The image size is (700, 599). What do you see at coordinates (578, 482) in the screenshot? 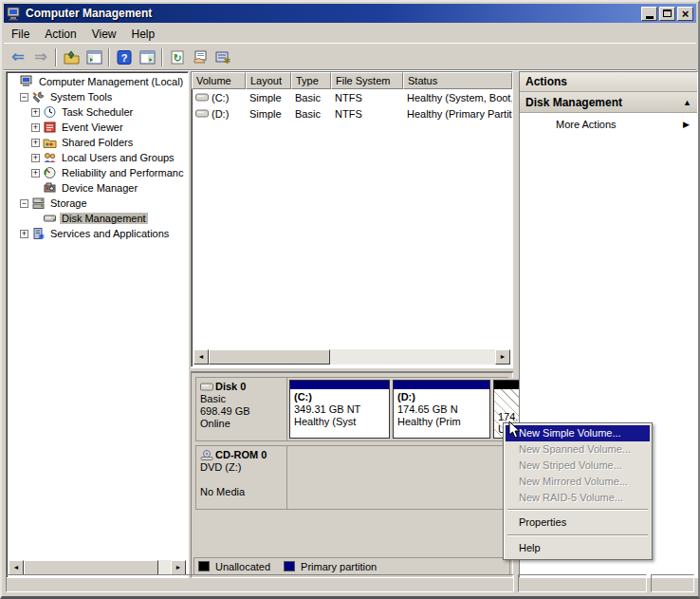
I see `menu-item-new-mirrored-volume: New Mirrored Volume...` at bounding box center [578, 482].